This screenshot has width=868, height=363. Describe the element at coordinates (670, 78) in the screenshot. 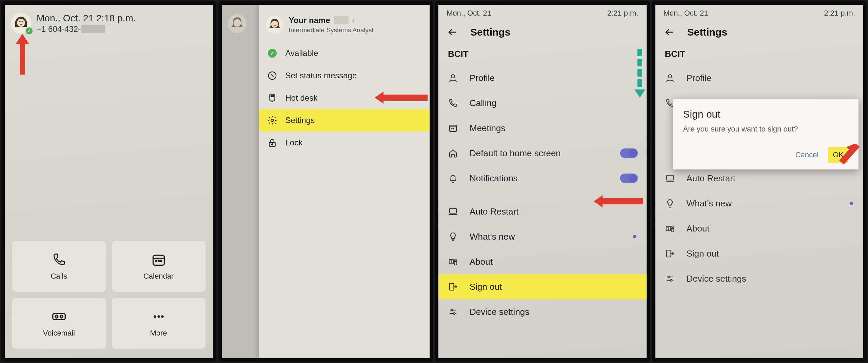

I see `profile-icon` at that location.